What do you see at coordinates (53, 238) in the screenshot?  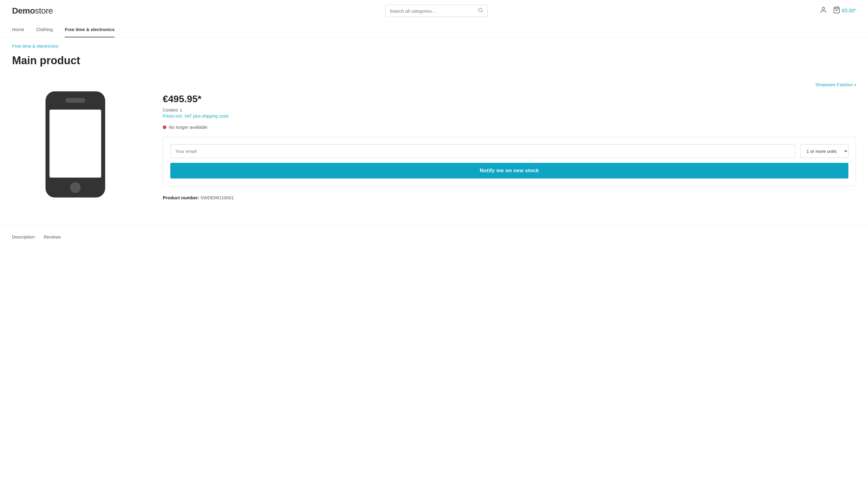 I see `tab-reviews: Reviews` at bounding box center [53, 238].